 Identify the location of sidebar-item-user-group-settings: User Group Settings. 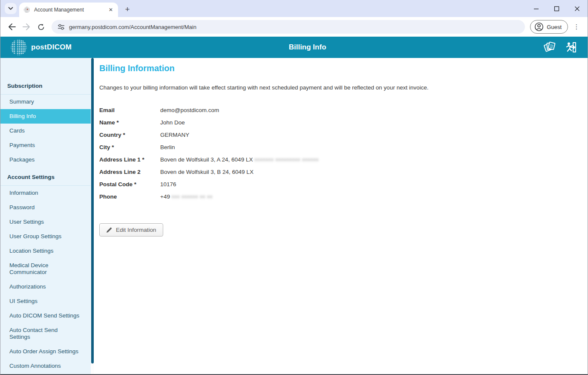
(47, 237).